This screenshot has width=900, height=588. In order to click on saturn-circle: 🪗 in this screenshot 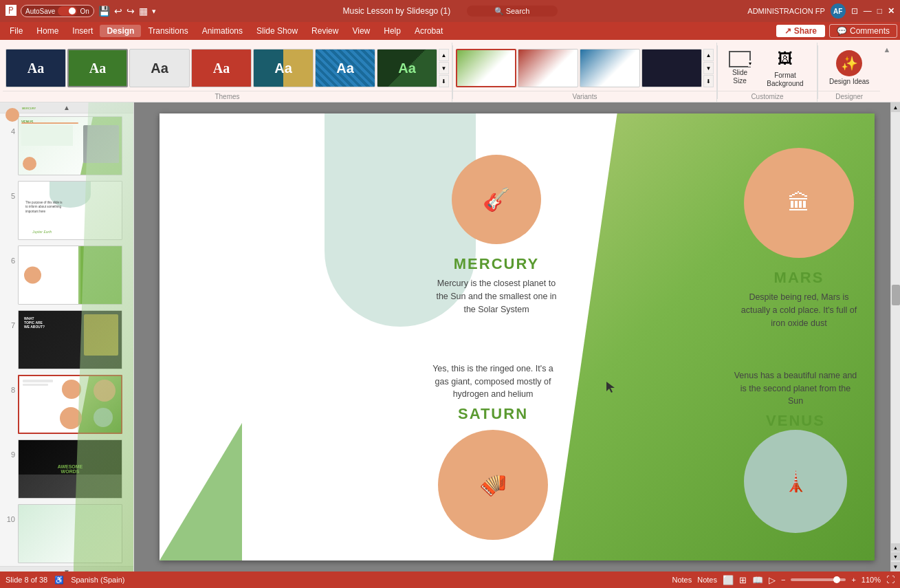, I will do `click(493, 485)`.